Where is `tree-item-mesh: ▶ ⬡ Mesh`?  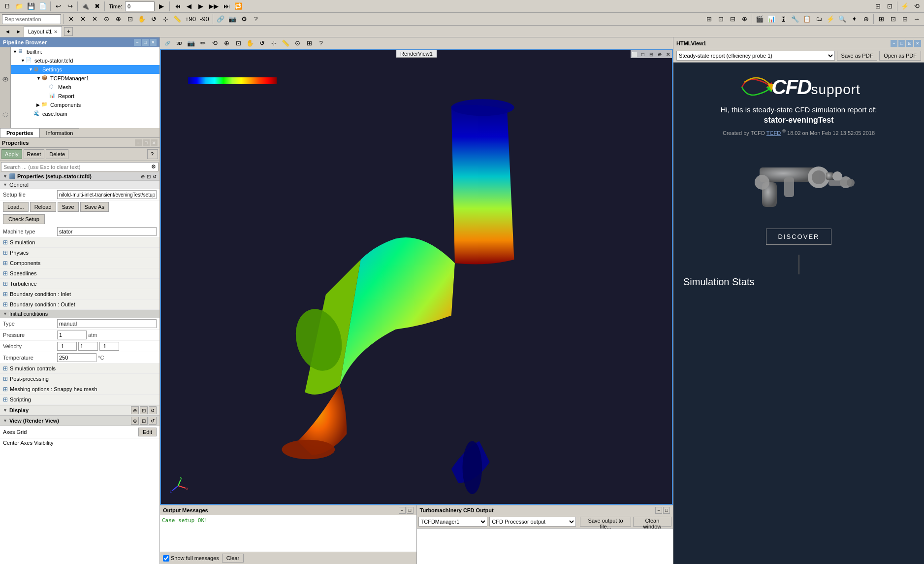
tree-item-mesh: ▶ ⬡ Mesh is located at coordinates (85, 87).